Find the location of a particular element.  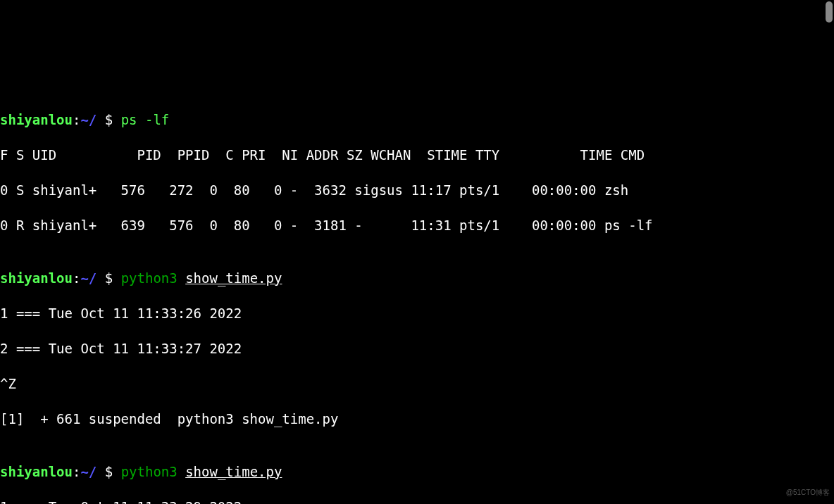

prompt-line: shiyanlou:~/ $ ps -lf is located at coordinates (417, 120).